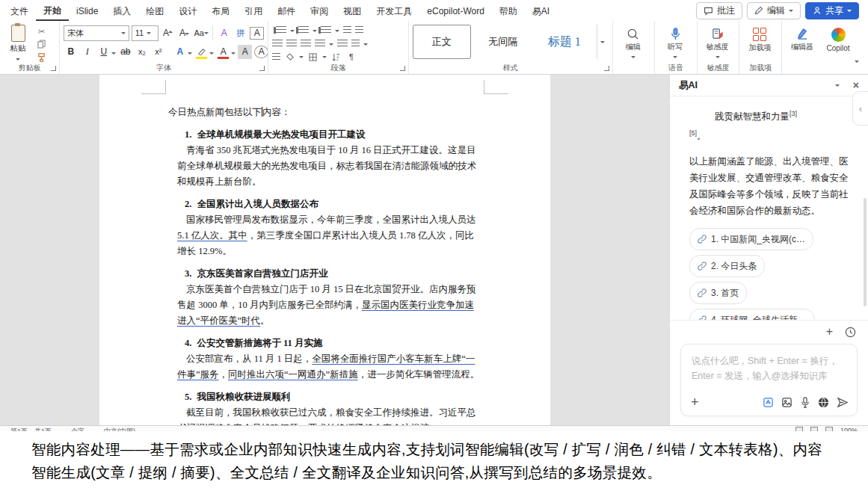 The image size is (868, 491). Describe the element at coordinates (224, 33) in the screenshot. I see `clear-formatting-button: A` at that location.